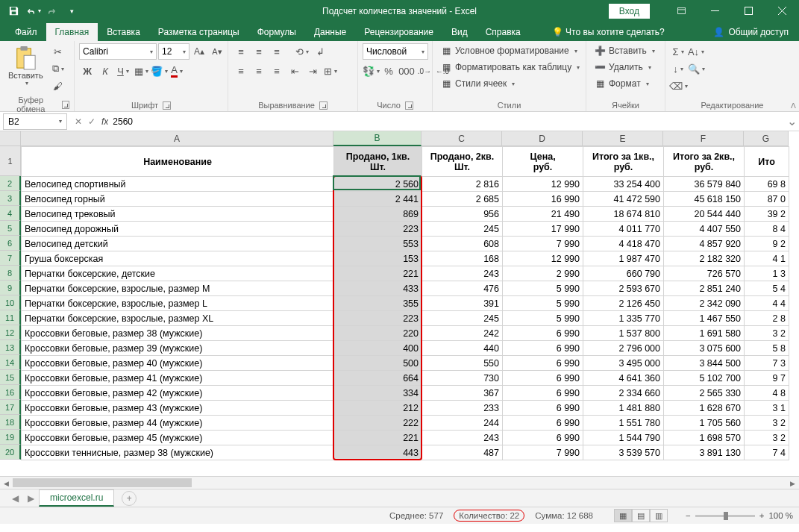  What do you see at coordinates (725, 516) in the screenshot?
I see `zoom-slider` at bounding box center [725, 516].